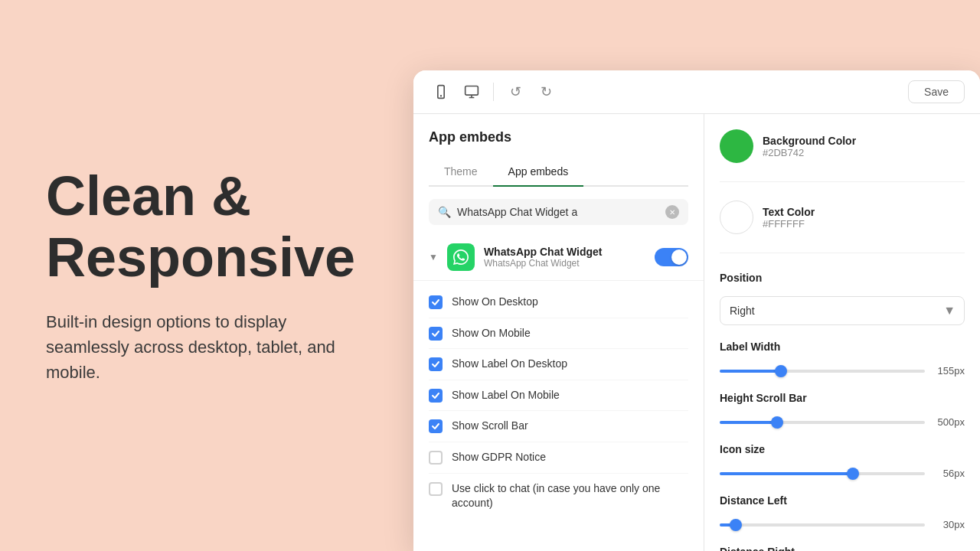 The width and height of the screenshot is (980, 551). What do you see at coordinates (936, 92) in the screenshot?
I see `save-button: Save` at bounding box center [936, 92].